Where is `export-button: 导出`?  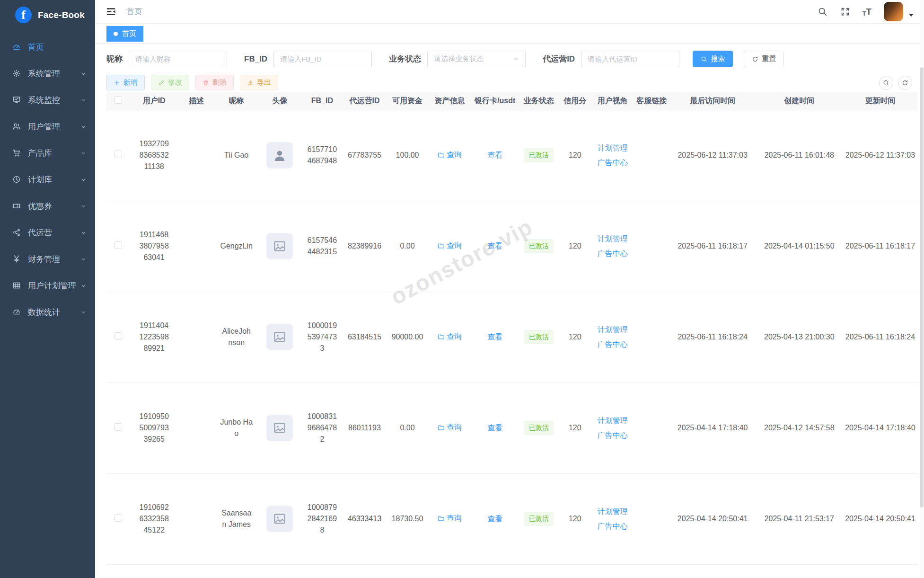 export-button: 导出 is located at coordinates (259, 82).